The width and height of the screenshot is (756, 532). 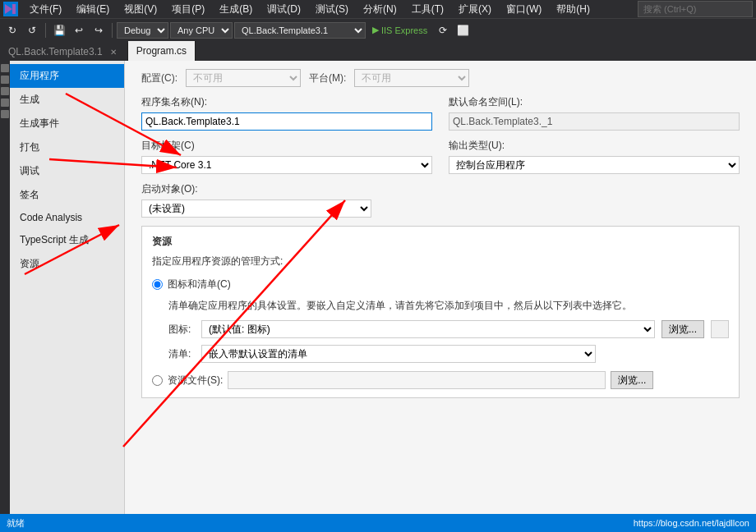 I want to click on manifest-label: 清单:, so click(x=182, y=355).